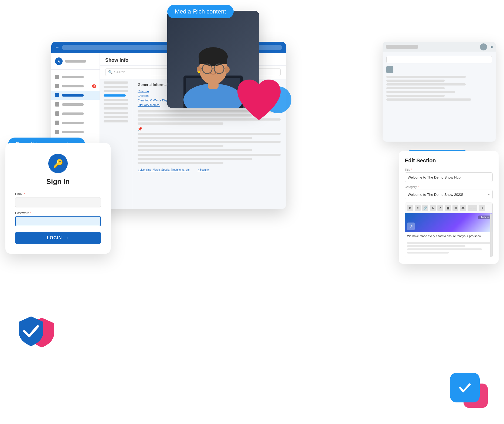 The height and width of the screenshot is (424, 504). Describe the element at coordinates (55, 238) in the screenshot. I see `login-label: LOGIN` at that location.